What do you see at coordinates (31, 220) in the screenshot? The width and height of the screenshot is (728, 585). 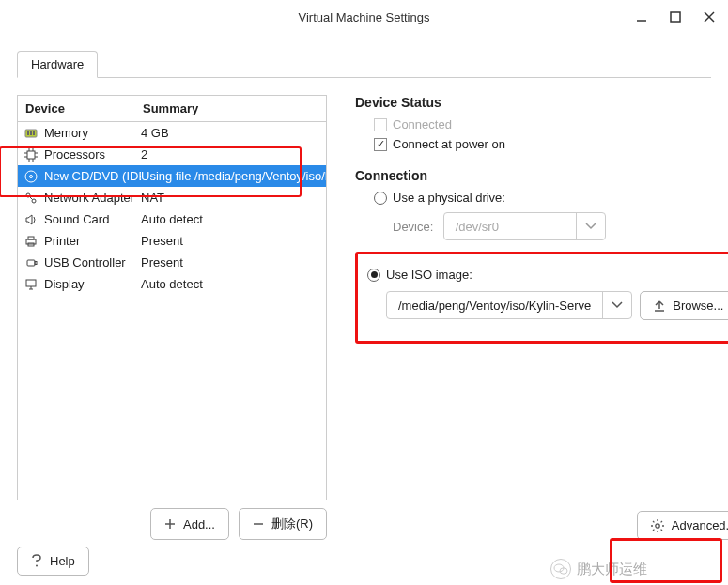 I see `sound-icon` at bounding box center [31, 220].